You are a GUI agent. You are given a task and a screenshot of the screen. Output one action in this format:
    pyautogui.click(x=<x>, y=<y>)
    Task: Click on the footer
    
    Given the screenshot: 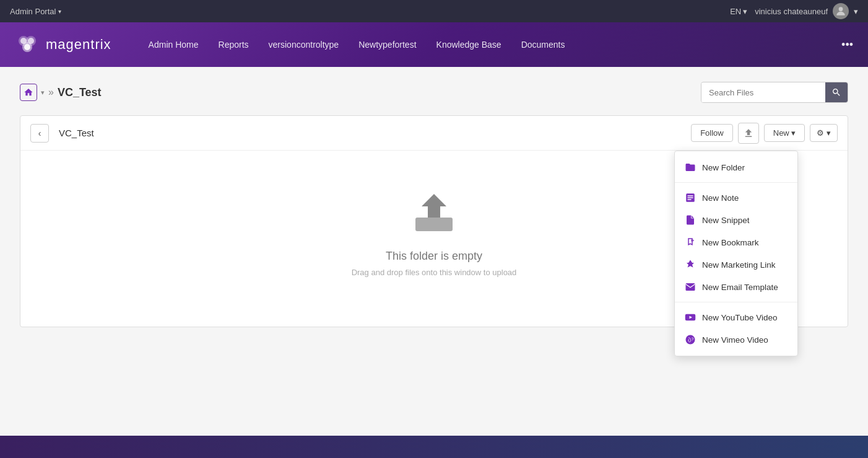 What is the action you would take?
    pyautogui.click(x=434, y=447)
    